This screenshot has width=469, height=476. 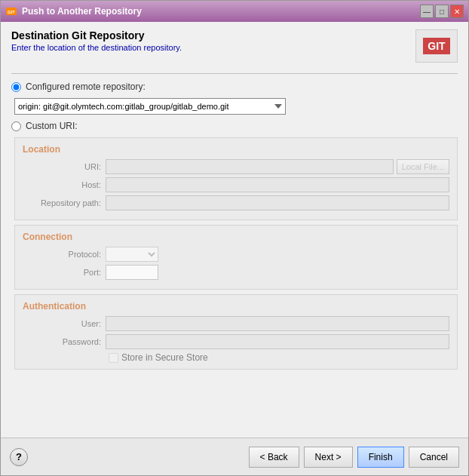 What do you see at coordinates (436, 46) in the screenshot?
I see `git-logo-text: GIT` at bounding box center [436, 46].